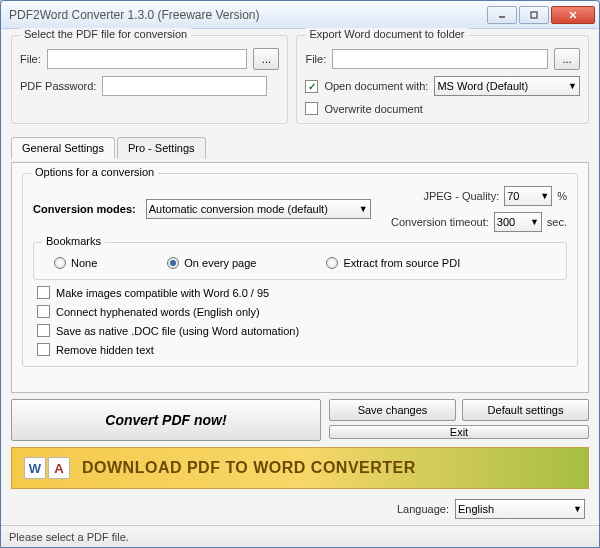  Describe the element at coordinates (162, 148) in the screenshot. I see `tab-pro: Pro - Settings` at that location.